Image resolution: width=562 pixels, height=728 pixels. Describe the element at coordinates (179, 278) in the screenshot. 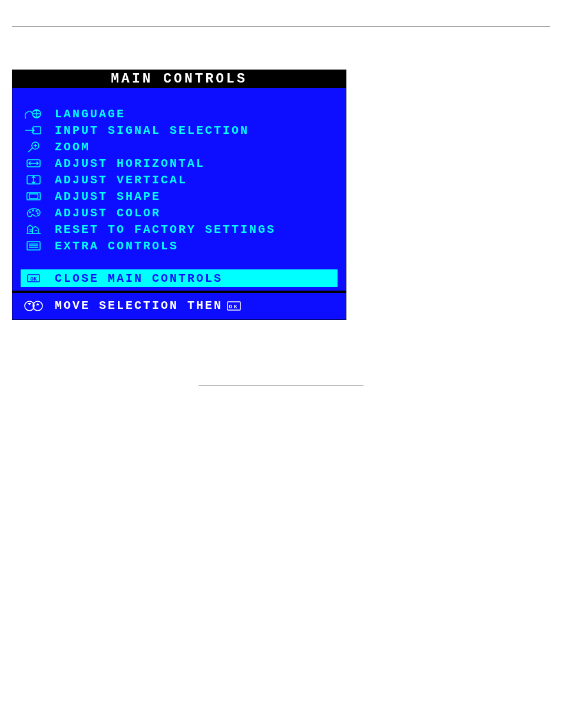

I see `menu-item-close-selected: OK CLOSE MAIN CONTROLS` at that location.